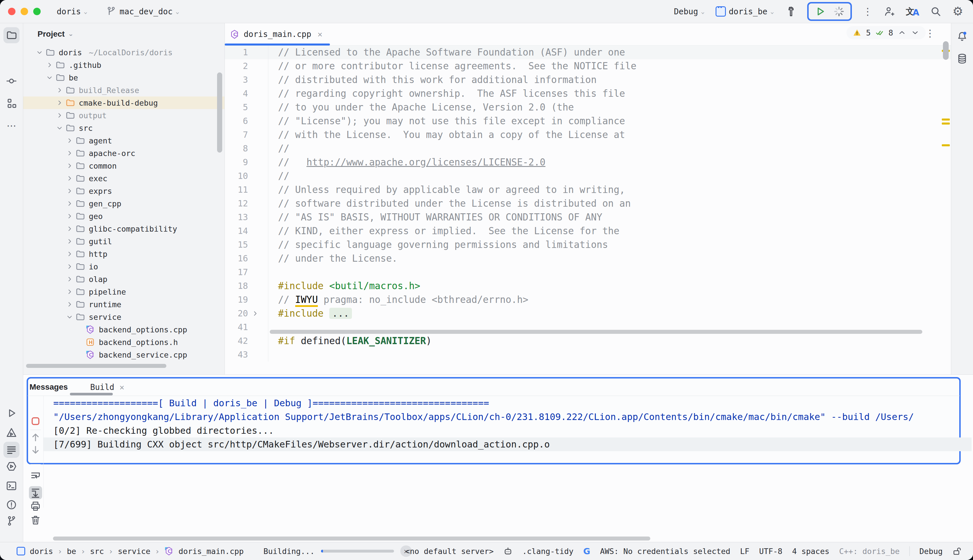  I want to click on tool-window-profiler-button, so click(12, 433).